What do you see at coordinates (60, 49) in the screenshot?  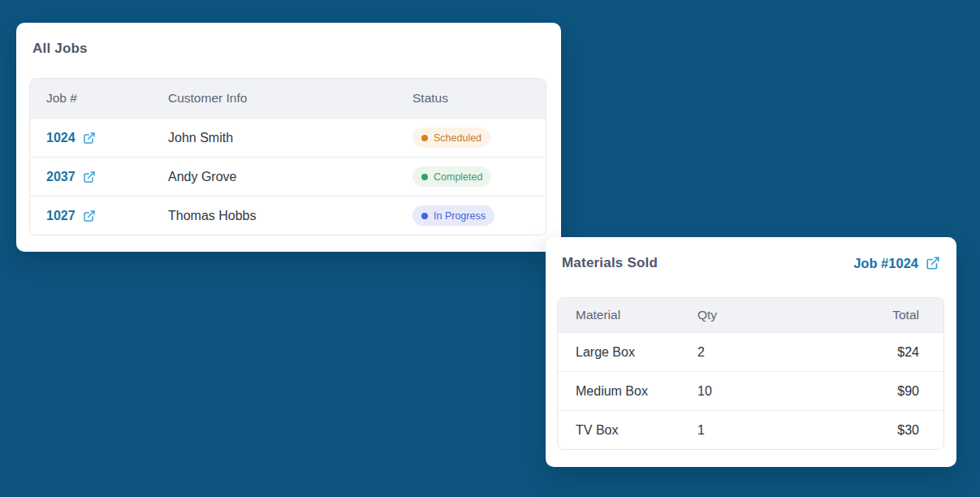 I see `all-jobs-title: All Jobs` at bounding box center [60, 49].